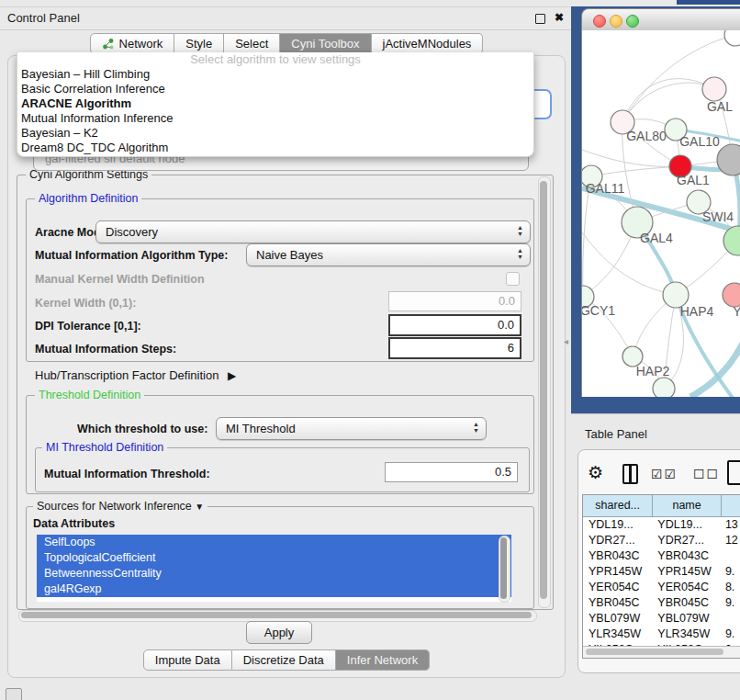 The width and height of the screenshot is (740, 700). Describe the element at coordinates (661, 634) in the screenshot. I see `table-row: YLR345WYLR345W9.` at that location.